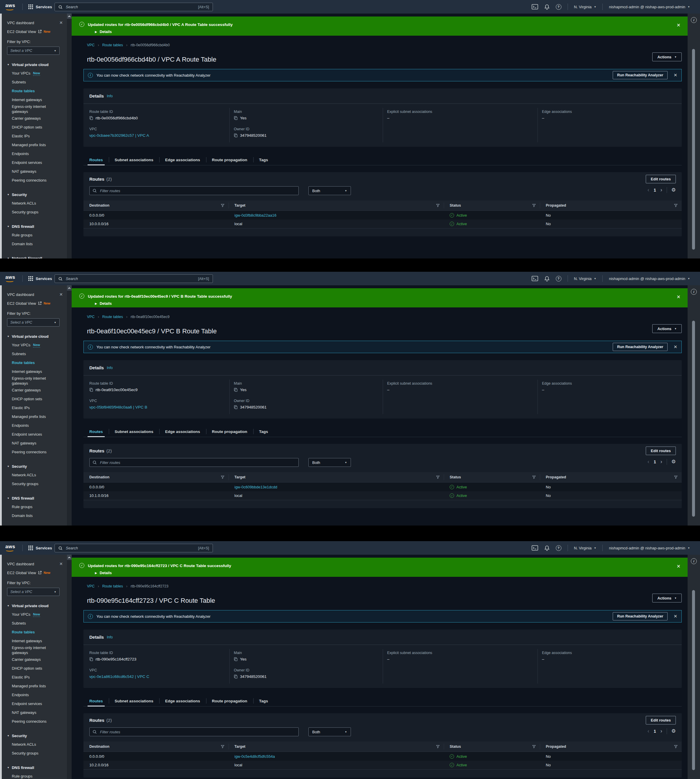 The height and width of the screenshot is (779, 700). Describe the element at coordinates (37, 91) in the screenshot. I see `sidebar-item-route-tables: Route tables` at that location.